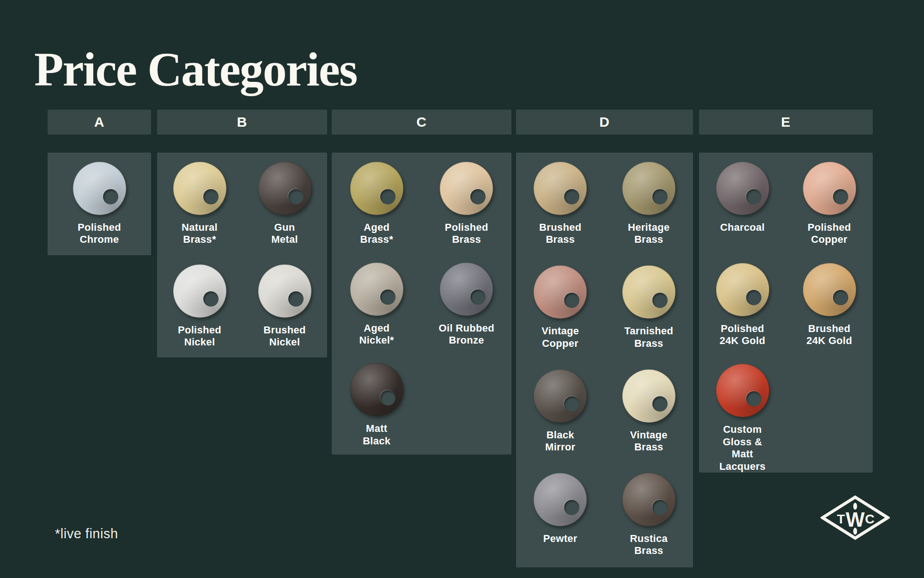  I want to click on finish-brushed-24k-gold: Brushed 24K Gold, so click(829, 304).